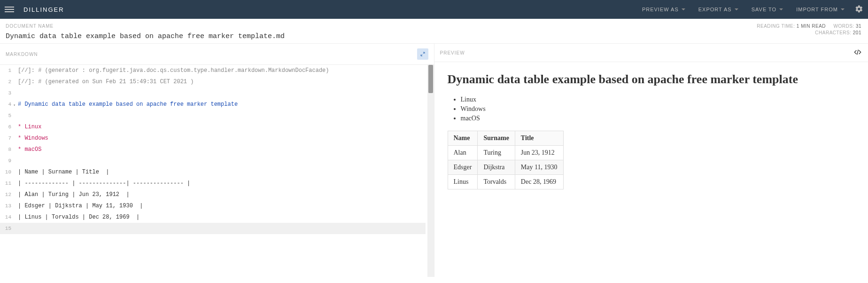 This screenshot has height=283, width=868. I want to click on table-row: AlanTuringJun 23, 1912, so click(505, 152).